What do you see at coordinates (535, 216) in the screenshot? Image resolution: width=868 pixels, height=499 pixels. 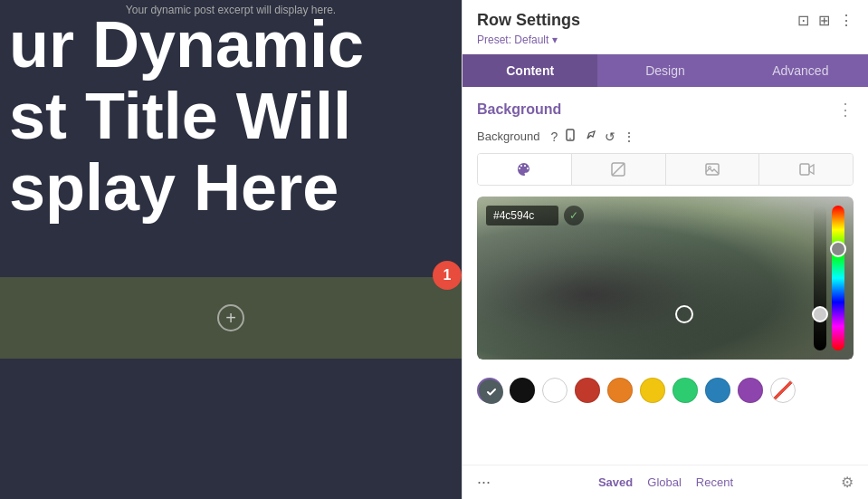 I see `color-hex-input: #4c594c ✓` at bounding box center [535, 216].